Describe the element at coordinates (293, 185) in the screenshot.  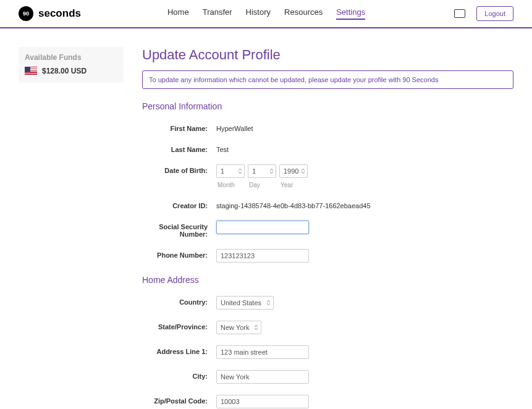
I see `dob-year-hint: Year` at that location.